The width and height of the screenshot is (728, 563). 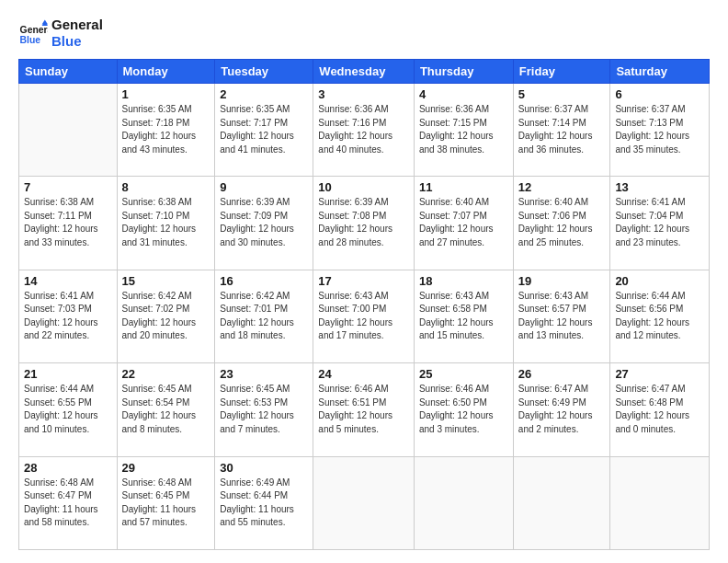 What do you see at coordinates (68, 223) in the screenshot?
I see `calendar-cell: 7Sunrise: 6:38 AM Sunset: 7:11 PM Daylig…` at bounding box center [68, 223].